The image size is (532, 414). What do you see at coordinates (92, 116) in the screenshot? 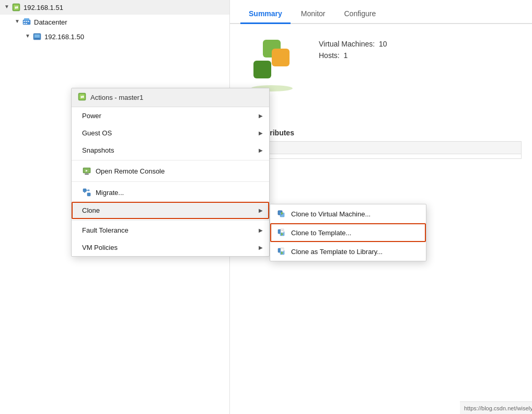
I see `power-label: Power` at bounding box center [92, 116].